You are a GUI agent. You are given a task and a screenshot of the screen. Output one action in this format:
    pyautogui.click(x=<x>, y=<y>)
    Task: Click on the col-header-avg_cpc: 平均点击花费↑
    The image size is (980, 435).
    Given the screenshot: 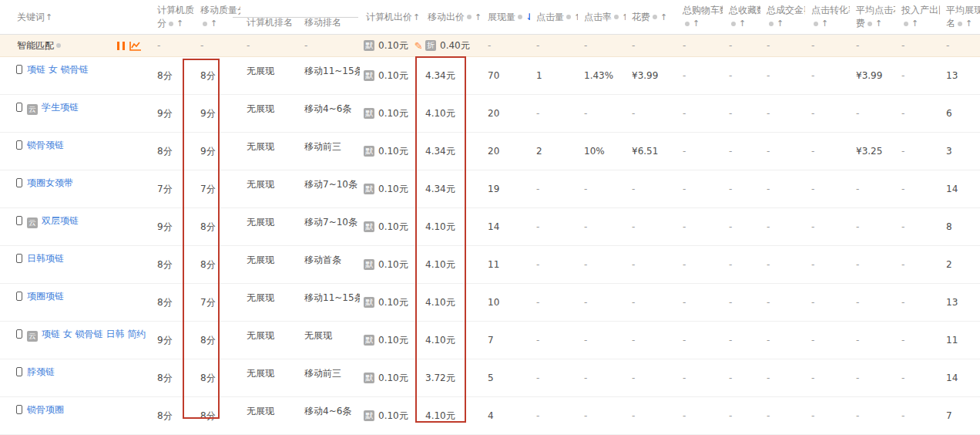 What is the action you would take?
    pyautogui.click(x=872, y=17)
    